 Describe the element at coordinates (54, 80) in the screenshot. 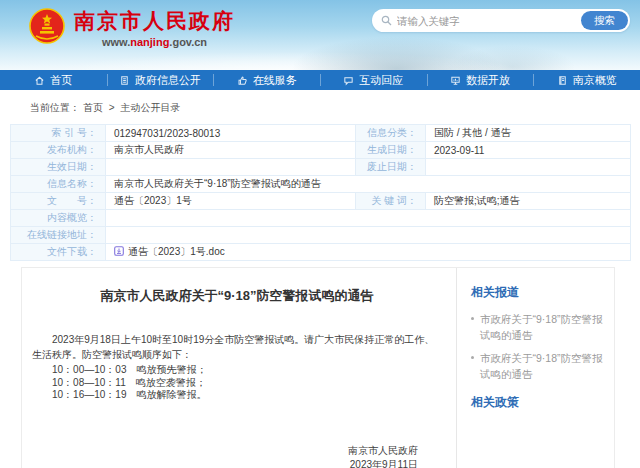

I see `nav-item-home: 首页` at that location.